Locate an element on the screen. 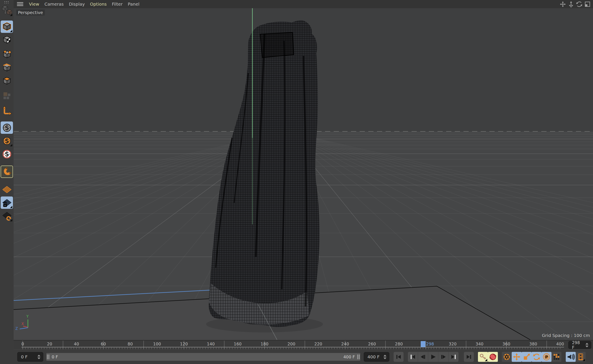 Image resolution: width=593 pixels, height=364 pixels. model-mode-icon is located at coordinates (7, 27).